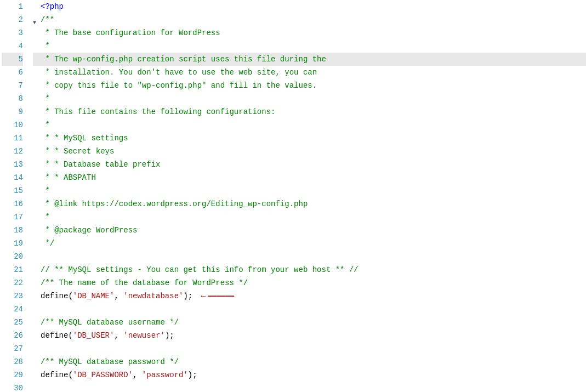  I want to click on line-content-5: * The wp-config.php creation script uses…, so click(183, 59).